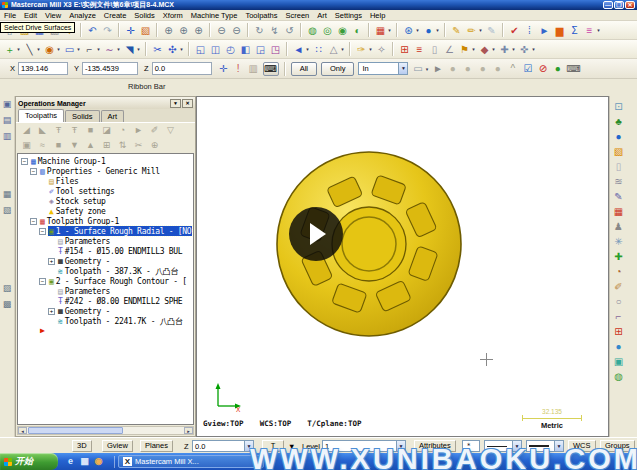 The width and height of the screenshot is (637, 470). Describe the element at coordinates (464, 50) in the screenshot. I see `flag-check-icon: ⚑` at that location.